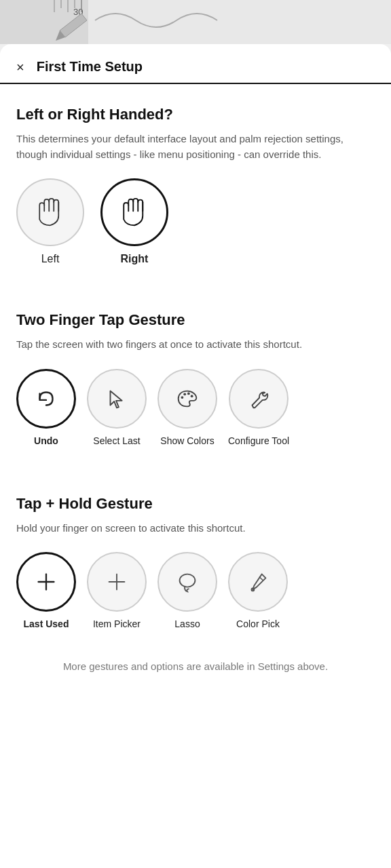  Describe the element at coordinates (46, 399) in the screenshot. I see `gesture-circle-undo` at that location.